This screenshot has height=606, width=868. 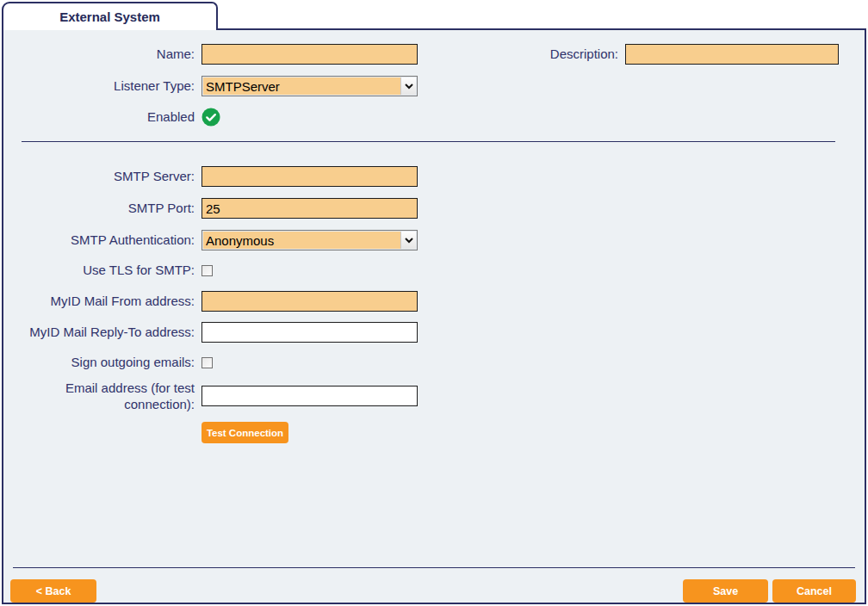 I want to click on test-email-input, so click(x=310, y=396).